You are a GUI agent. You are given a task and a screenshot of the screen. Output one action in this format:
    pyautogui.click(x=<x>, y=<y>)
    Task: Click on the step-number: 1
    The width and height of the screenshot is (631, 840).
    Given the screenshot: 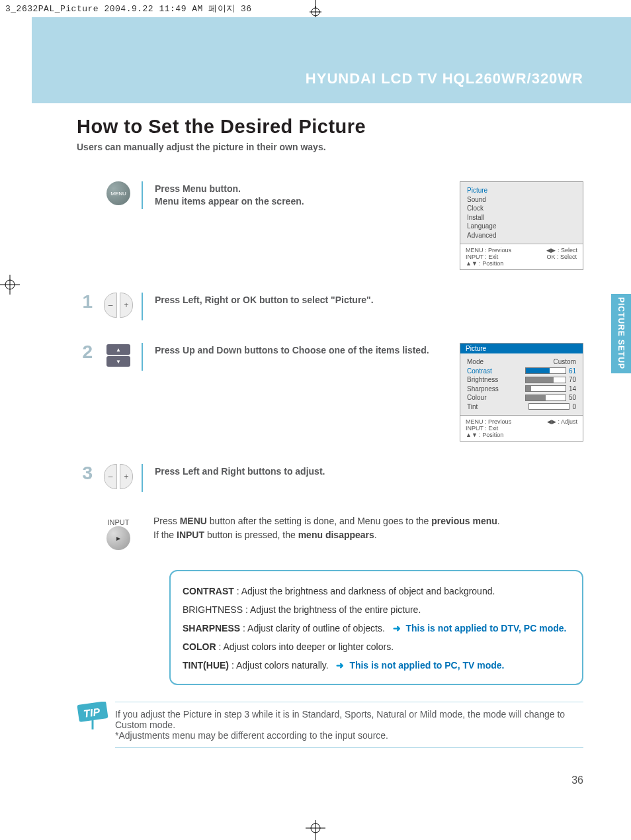 What is the action you would take?
    pyautogui.click(x=85, y=302)
    